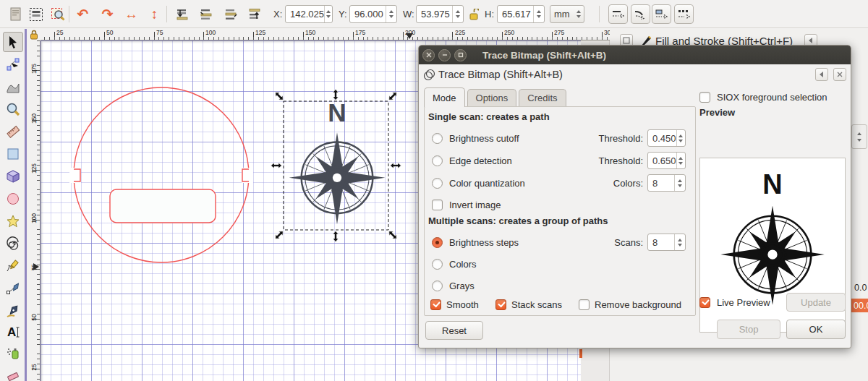 Image resolution: width=868 pixels, height=381 pixels. What do you see at coordinates (373, 14) in the screenshot?
I see `y-field: 96.000` at bounding box center [373, 14].